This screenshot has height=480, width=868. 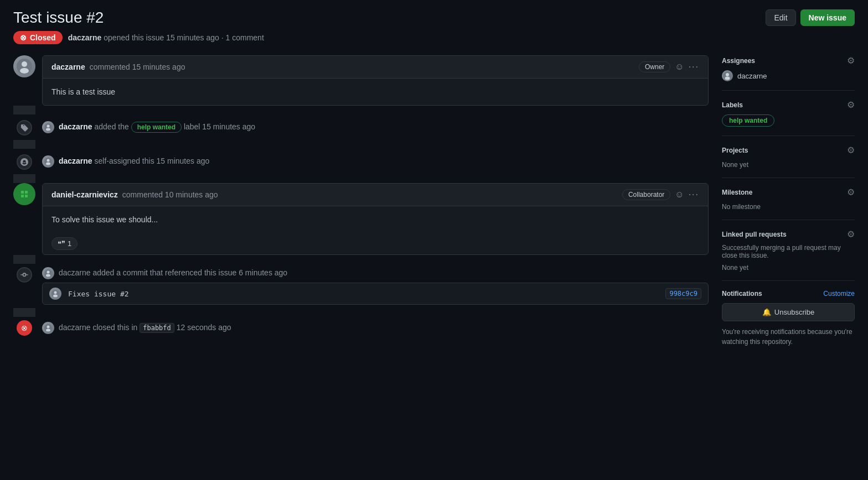 I want to click on linked-pr-gear-icon: ⚙, so click(x=851, y=234).